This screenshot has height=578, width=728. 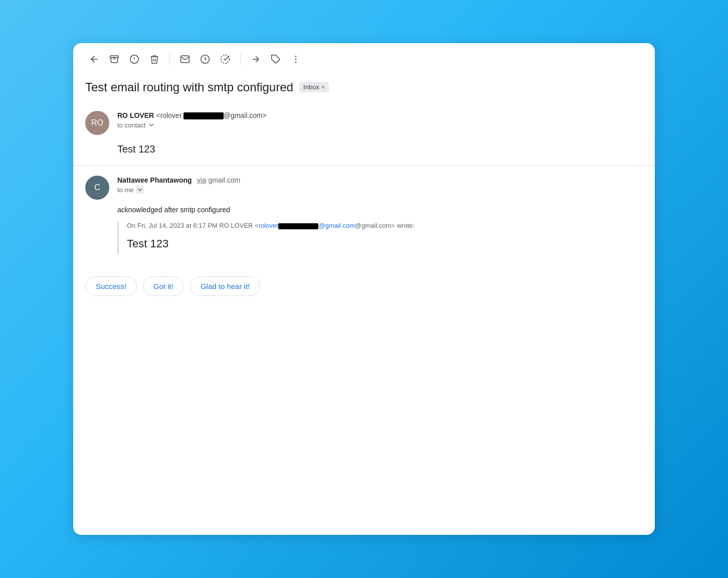 What do you see at coordinates (114, 59) in the screenshot?
I see `archive-button` at bounding box center [114, 59].